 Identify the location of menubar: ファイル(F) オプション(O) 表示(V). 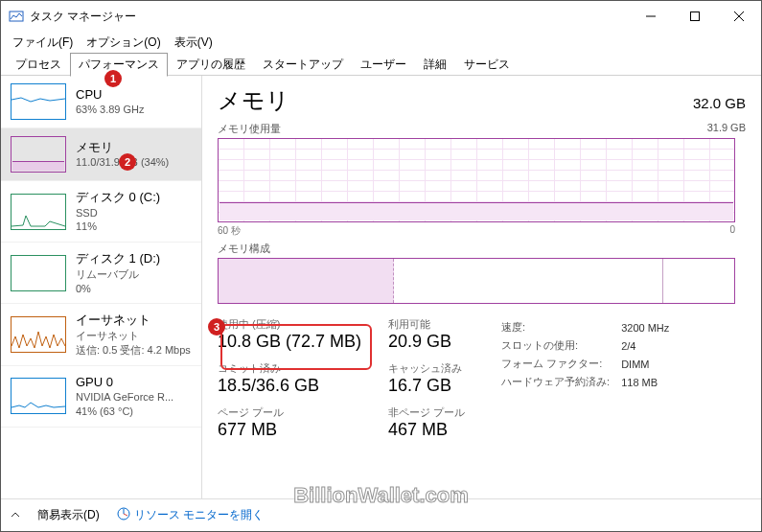
(381, 42).